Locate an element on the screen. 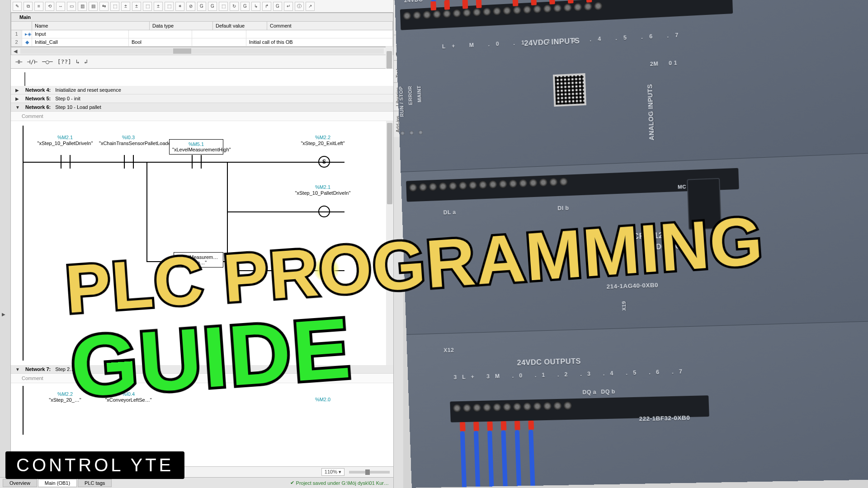 The width and height of the screenshot is (868, 488). toolbar-btn: ≡ is located at coordinates (39, 6).